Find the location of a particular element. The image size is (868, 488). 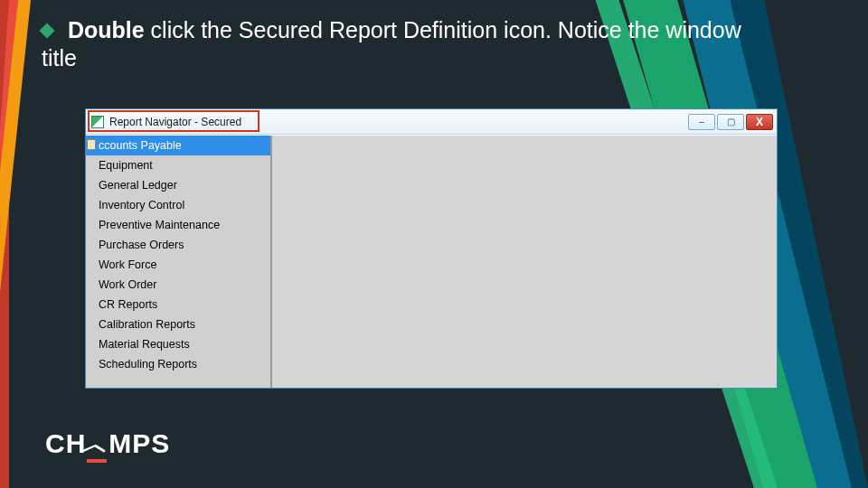

tree-item-label: Scheduling Reports is located at coordinates (148, 364).